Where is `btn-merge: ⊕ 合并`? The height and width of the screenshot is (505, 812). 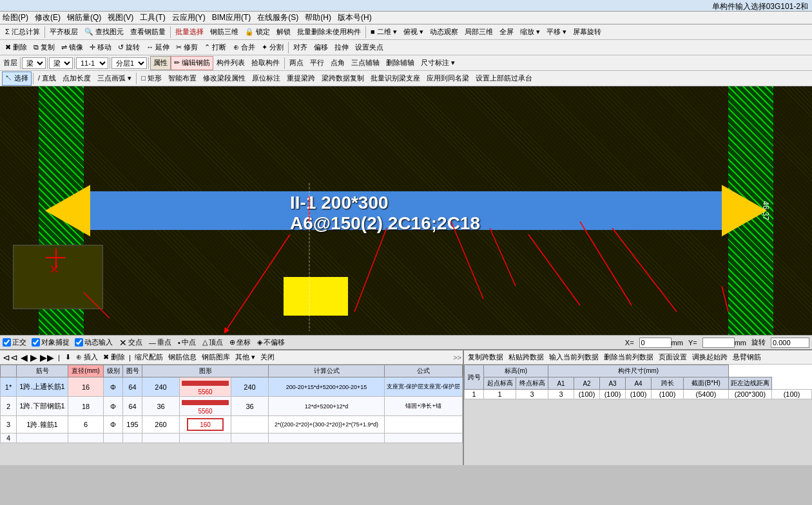
btn-merge: ⊕ 合并 is located at coordinates (244, 48).